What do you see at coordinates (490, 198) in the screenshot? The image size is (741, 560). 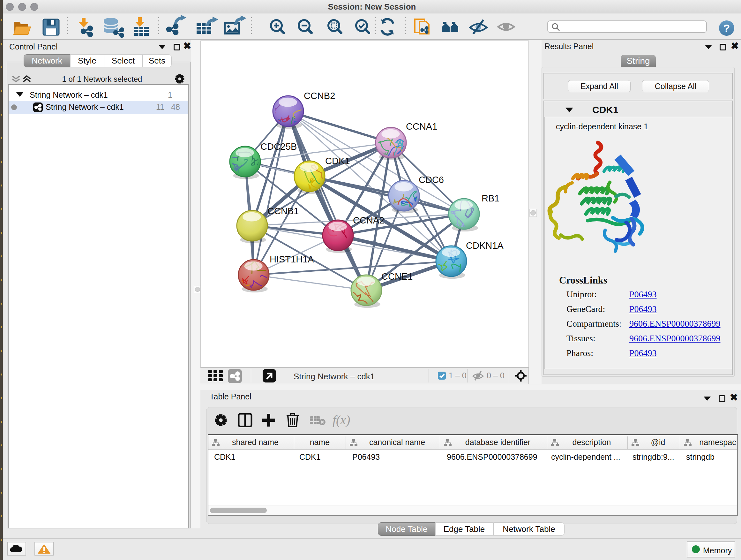 I see `svg-text: RB1` at bounding box center [490, 198].